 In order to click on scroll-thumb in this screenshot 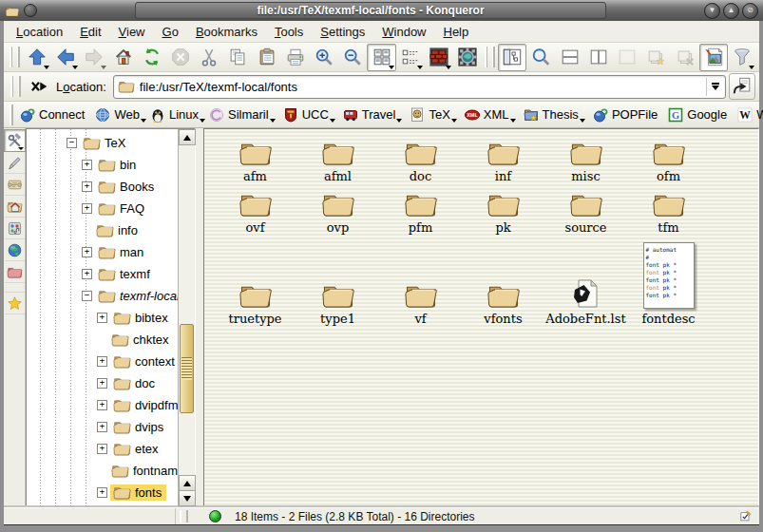, I will do `click(186, 369)`.